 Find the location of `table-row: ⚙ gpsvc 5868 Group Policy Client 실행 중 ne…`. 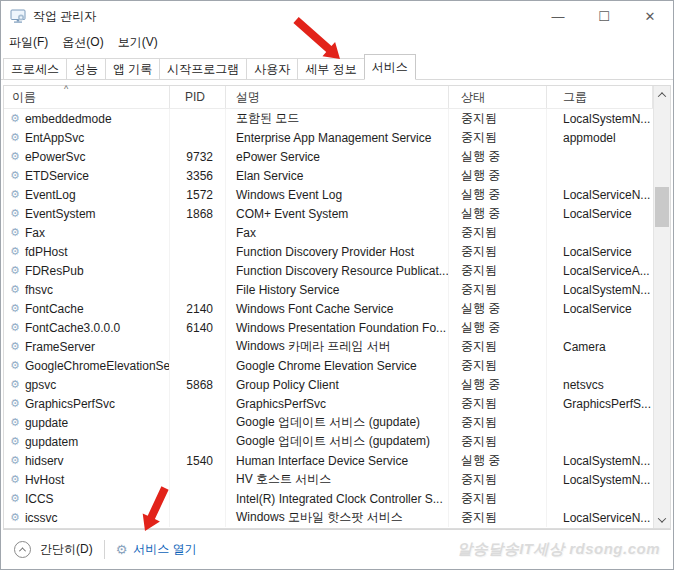

table-row: ⚙ gpsvc 5868 Group Policy Client 실행 중 ne… is located at coordinates (328, 384).